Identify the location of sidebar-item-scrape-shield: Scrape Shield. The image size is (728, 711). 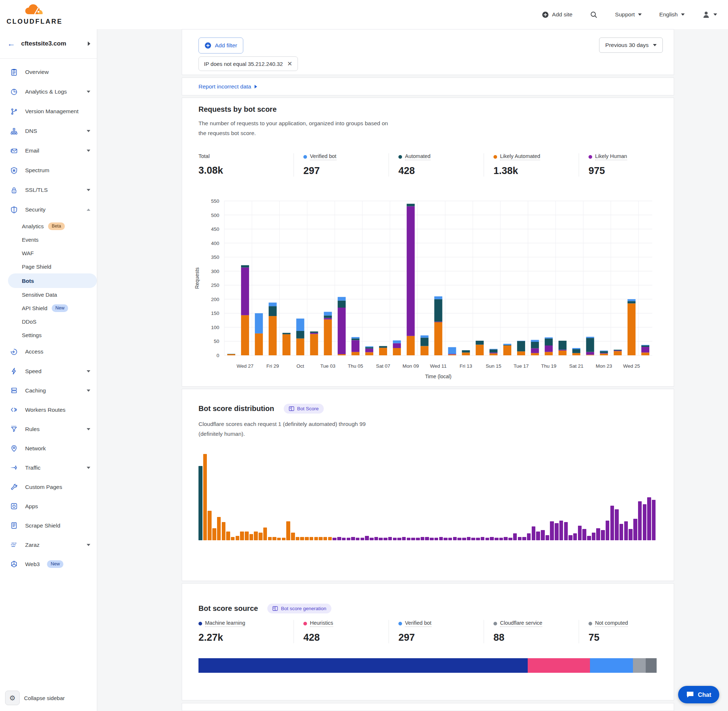
(49, 525).